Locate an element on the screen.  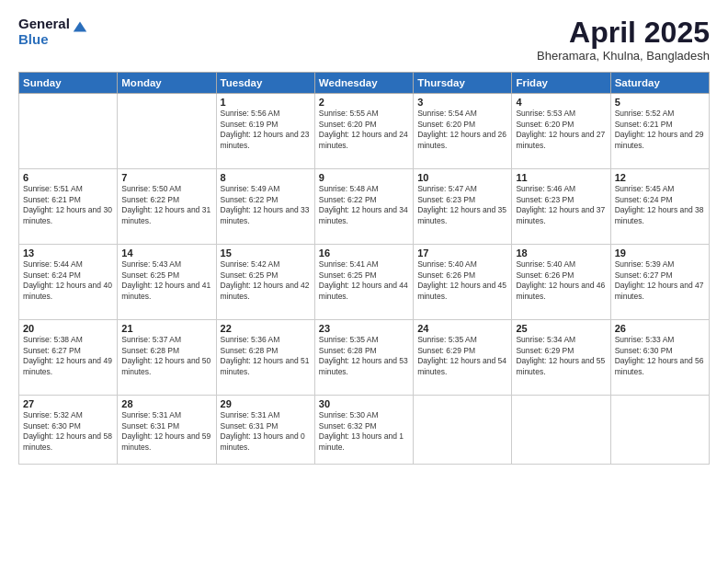
calendar-cell: 13Sunrise: 5:44 AM Sunset: 6:24 PM Dayli… is located at coordinates (68, 282).